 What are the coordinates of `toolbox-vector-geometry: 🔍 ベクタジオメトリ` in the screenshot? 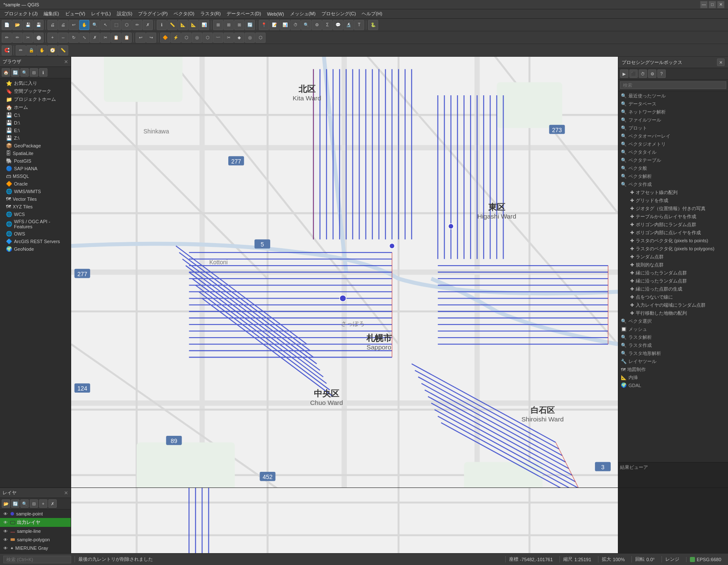 It's located at (673, 144).